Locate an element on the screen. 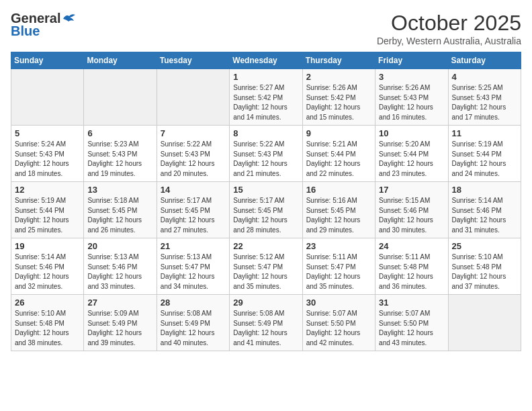  day-number: 3 is located at coordinates (411, 77).